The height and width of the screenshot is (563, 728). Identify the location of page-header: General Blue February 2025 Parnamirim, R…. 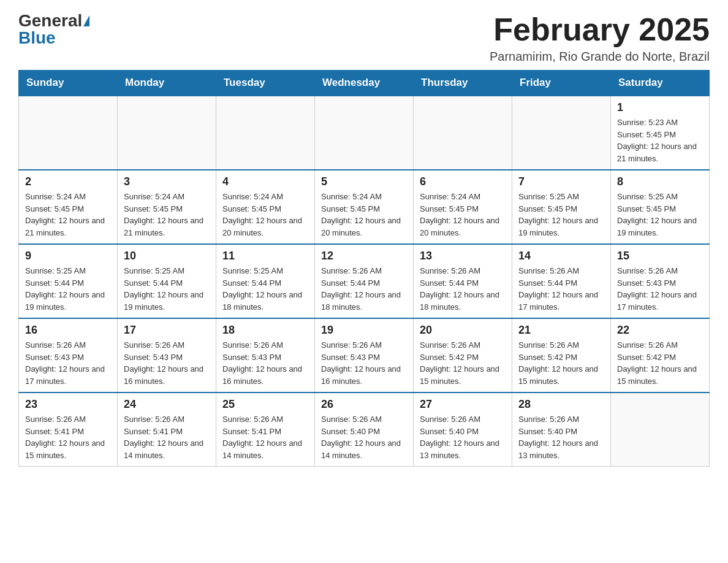
(364, 38).